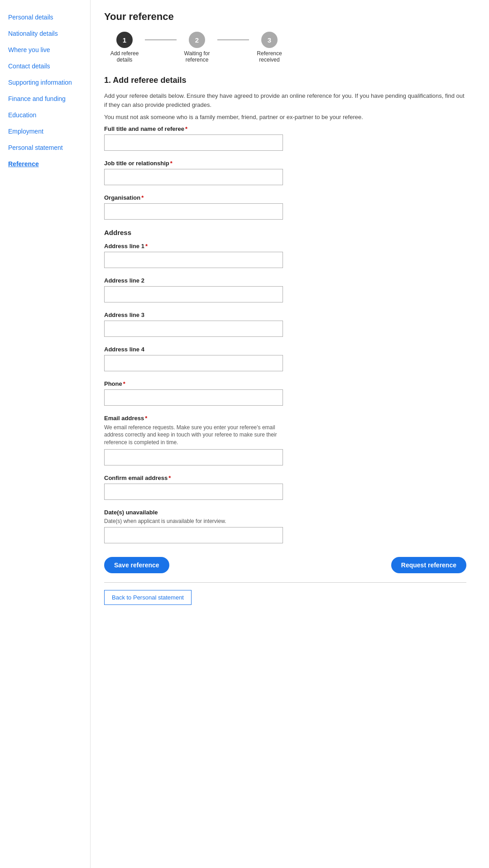 Image resolution: width=489 pixels, height=868 pixels. Describe the element at coordinates (285, 384) in the screenshot. I see `phone-label: Phone*` at that location.